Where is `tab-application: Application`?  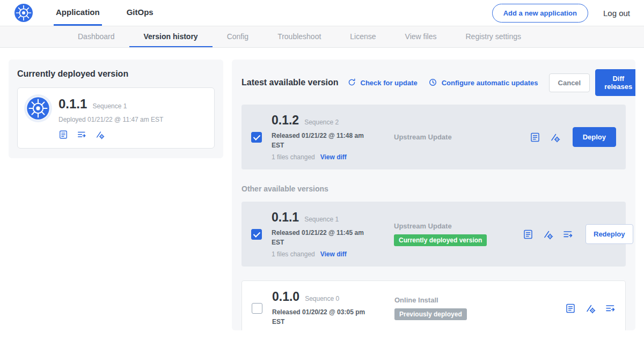
tab-application: Application is located at coordinates (78, 13).